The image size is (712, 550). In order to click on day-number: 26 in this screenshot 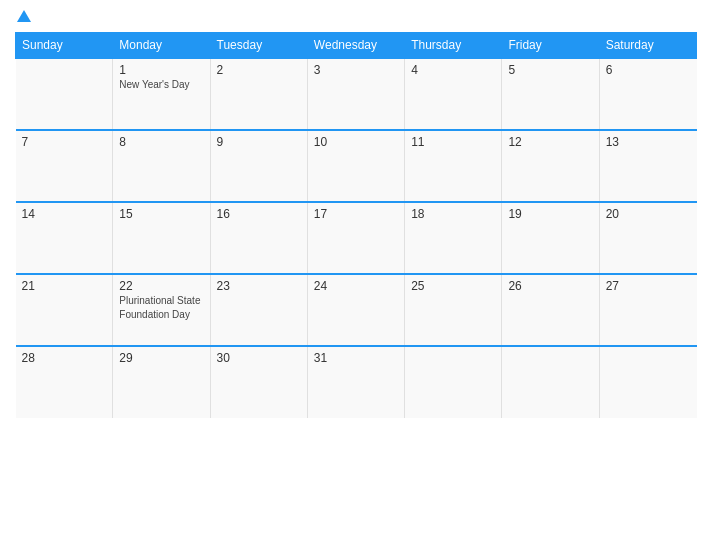, I will do `click(550, 286)`.